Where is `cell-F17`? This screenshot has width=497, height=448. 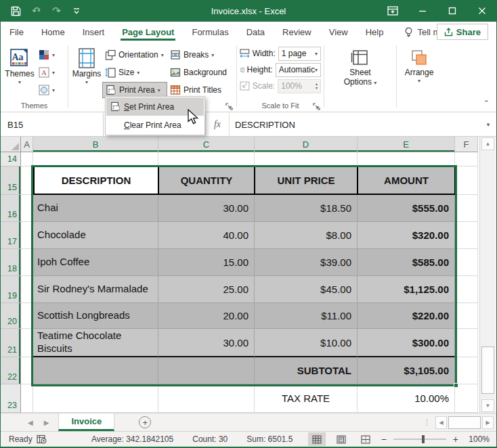 cell-F17 is located at coordinates (467, 236).